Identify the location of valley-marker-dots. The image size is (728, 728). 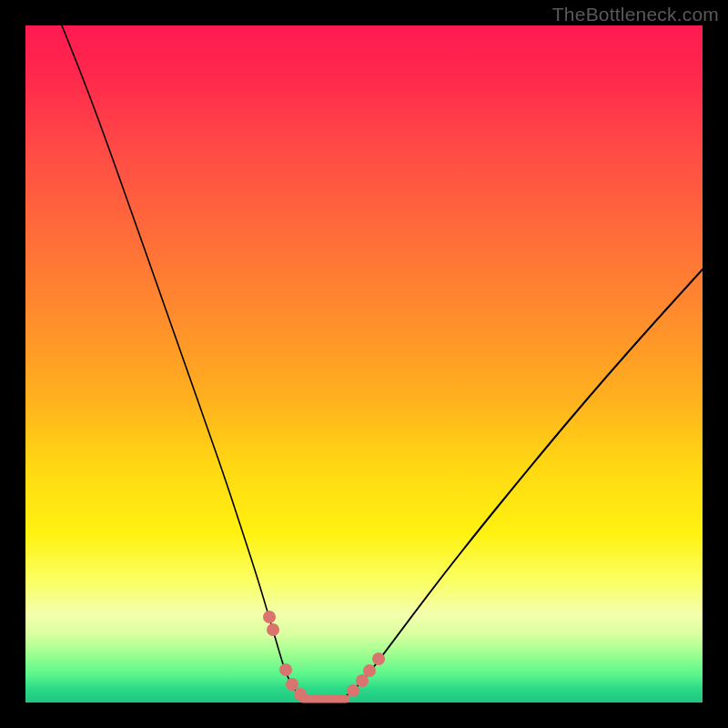
(324, 655).